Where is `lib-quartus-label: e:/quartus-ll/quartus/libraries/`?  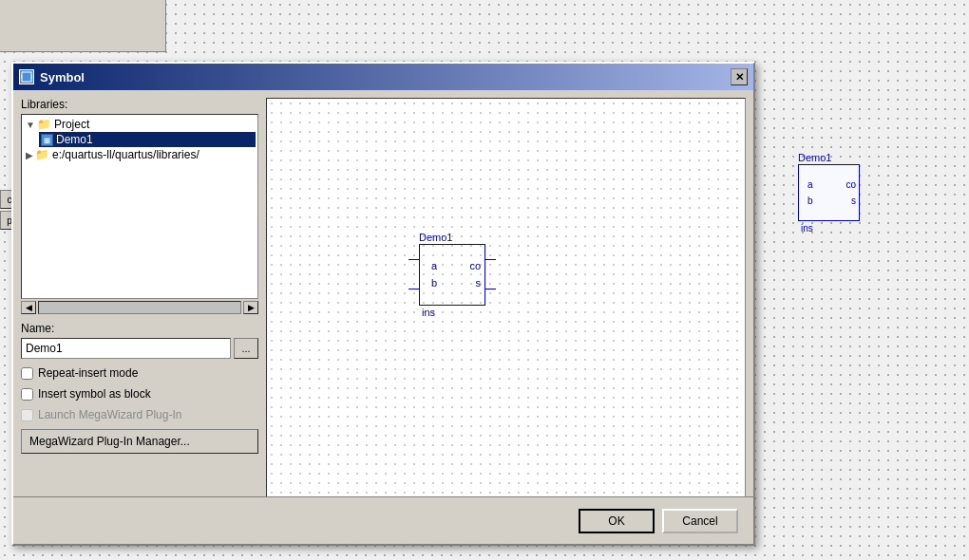 lib-quartus-label: e:/quartus-ll/quartus/libraries/ is located at coordinates (125, 155).